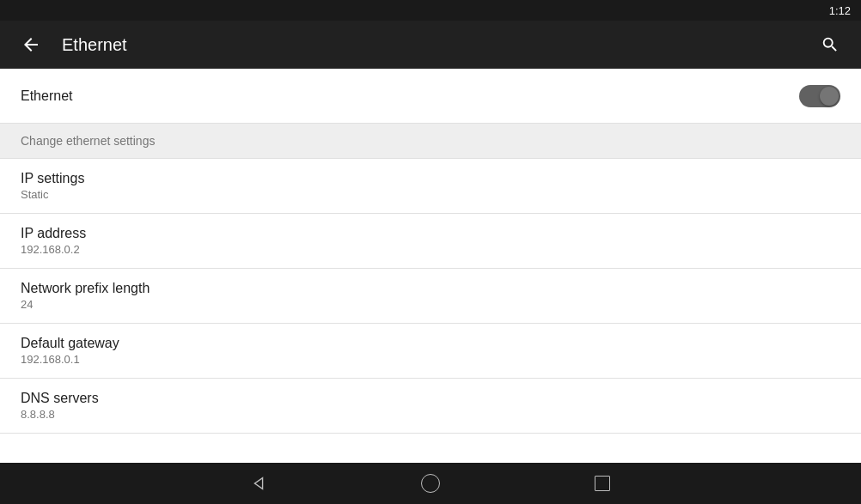 This screenshot has width=861, height=504. I want to click on ethernet-toggle, so click(820, 96).